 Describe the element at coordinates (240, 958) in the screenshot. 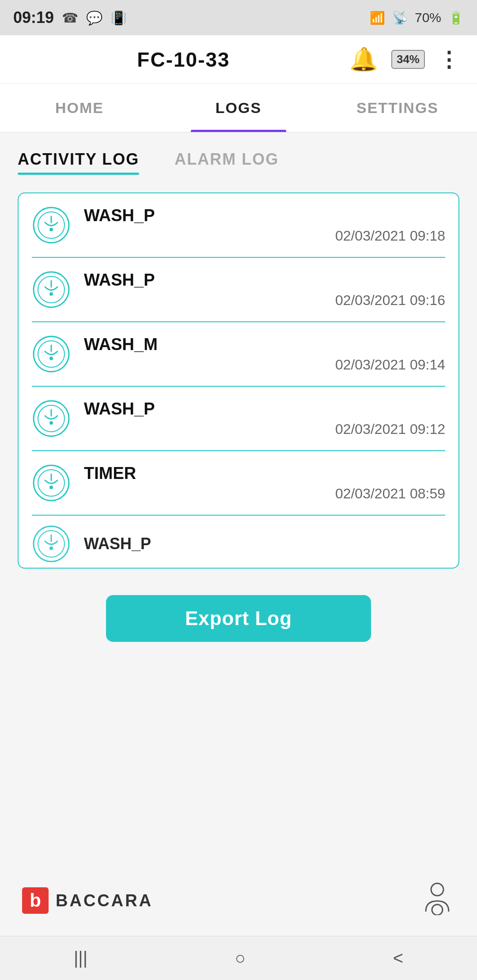

I see `nav-home-button: ○` at that location.